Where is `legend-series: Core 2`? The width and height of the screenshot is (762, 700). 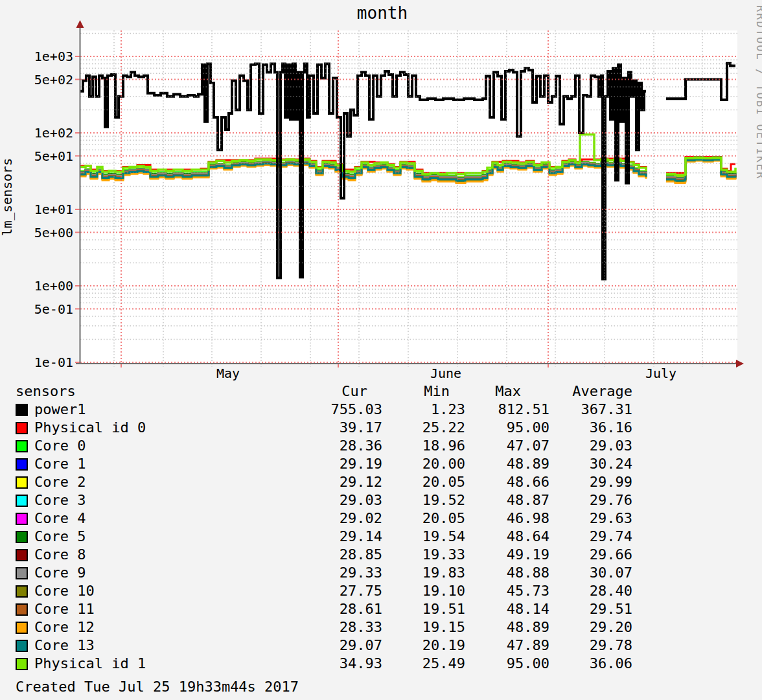 legend-series: Core 2 is located at coordinates (51, 482).